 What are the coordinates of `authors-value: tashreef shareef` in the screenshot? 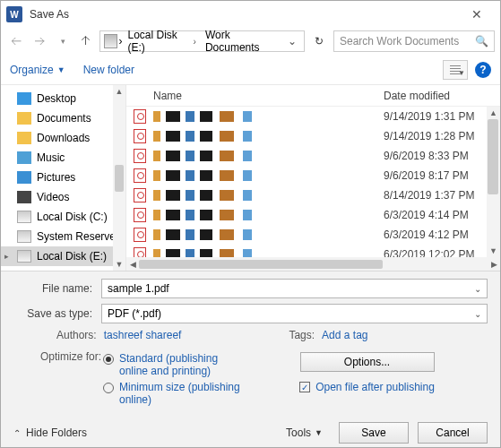 It's located at (143, 335).